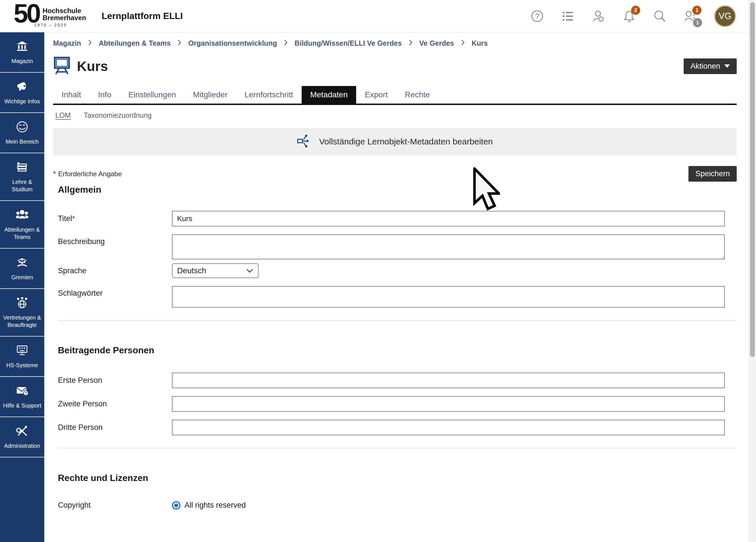 This screenshot has width=756, height=542. What do you see at coordinates (304, 142) in the screenshot?
I see `metadata-node-icon` at bounding box center [304, 142].